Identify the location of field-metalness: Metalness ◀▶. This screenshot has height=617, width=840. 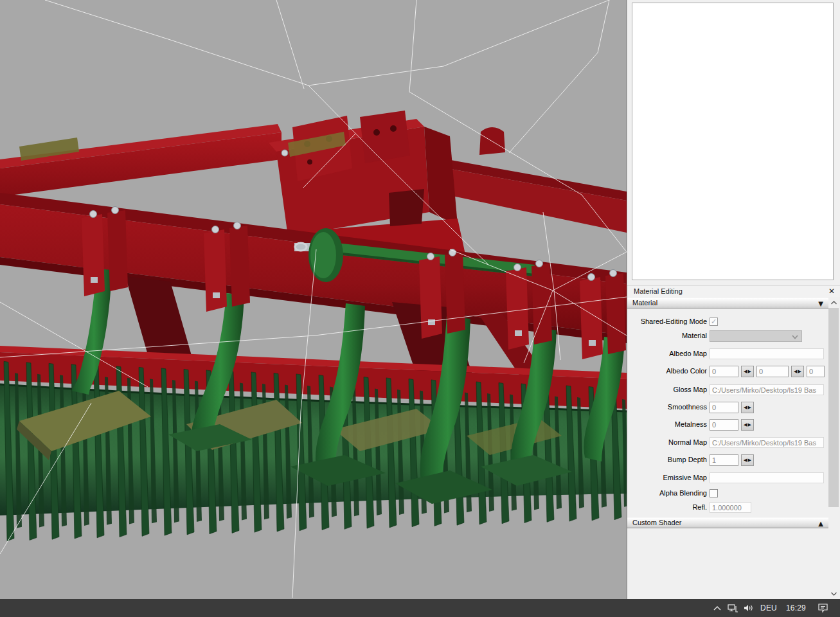
(728, 425).